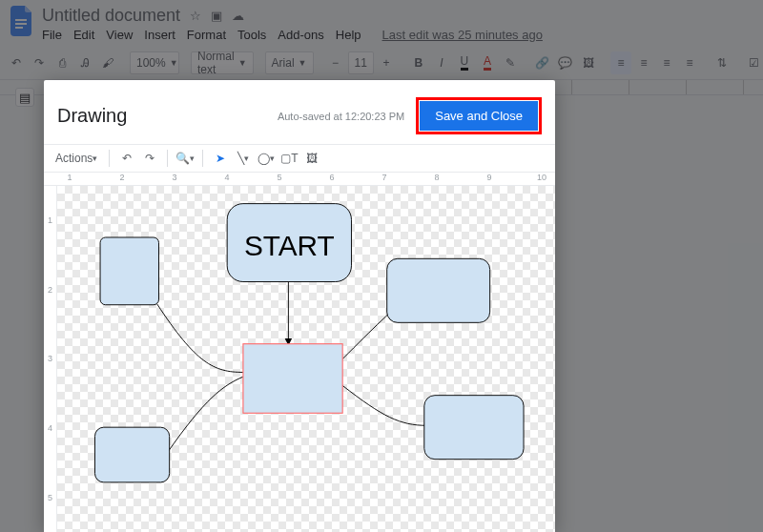  Describe the element at coordinates (299, 158) in the screenshot. I see `drawing-toolbar: Actions ▾ ↶ ↷ 🔍▾ ➤ ╲▾ ◯▾ ▢T 🖼` at that location.